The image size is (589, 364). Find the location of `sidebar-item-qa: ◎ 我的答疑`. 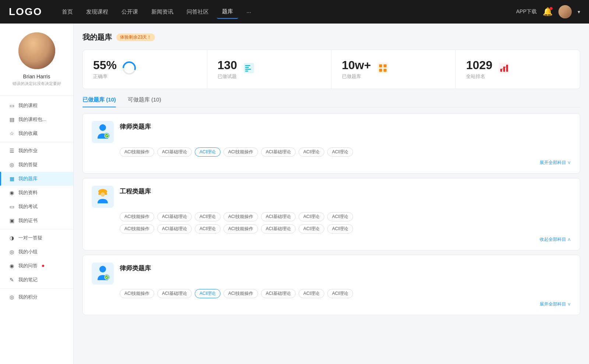

sidebar-item-qa: ◎ 我的答疑 is located at coordinates (37, 165).